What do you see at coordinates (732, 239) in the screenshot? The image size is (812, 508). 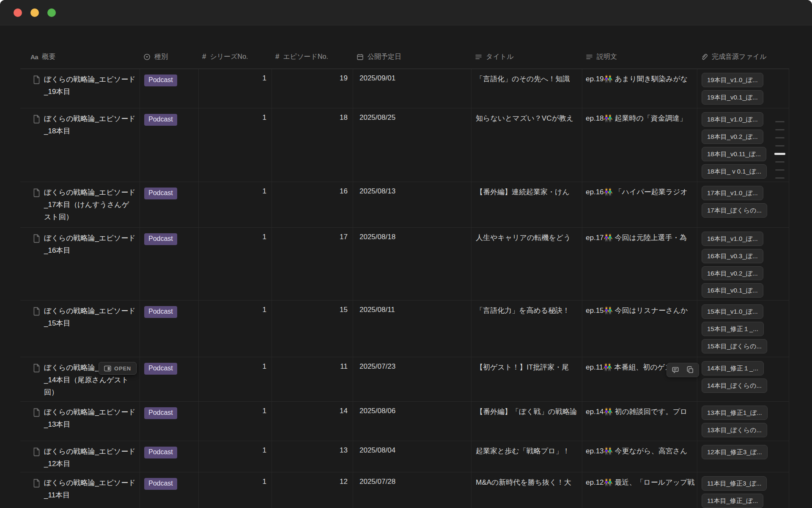 I see `file-chip: 16本目_v1.0_ぼ...` at bounding box center [732, 239].